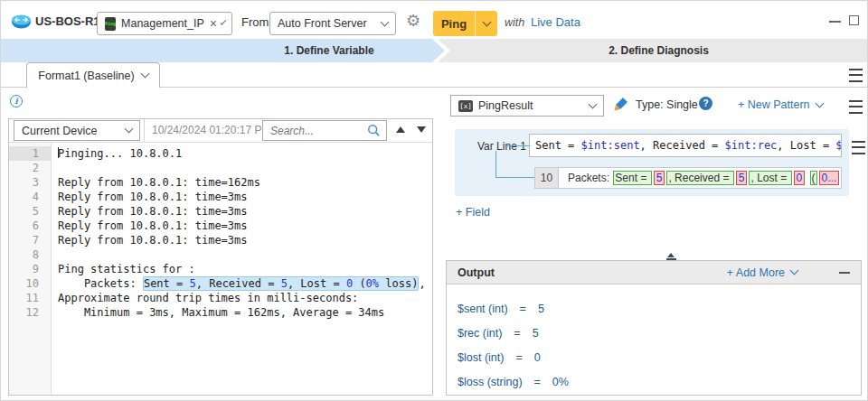  What do you see at coordinates (688, 178) in the screenshot?
I see `matched-line-row: 10 Packets: Sent = 5, Received = 5, Lost…` at bounding box center [688, 178].